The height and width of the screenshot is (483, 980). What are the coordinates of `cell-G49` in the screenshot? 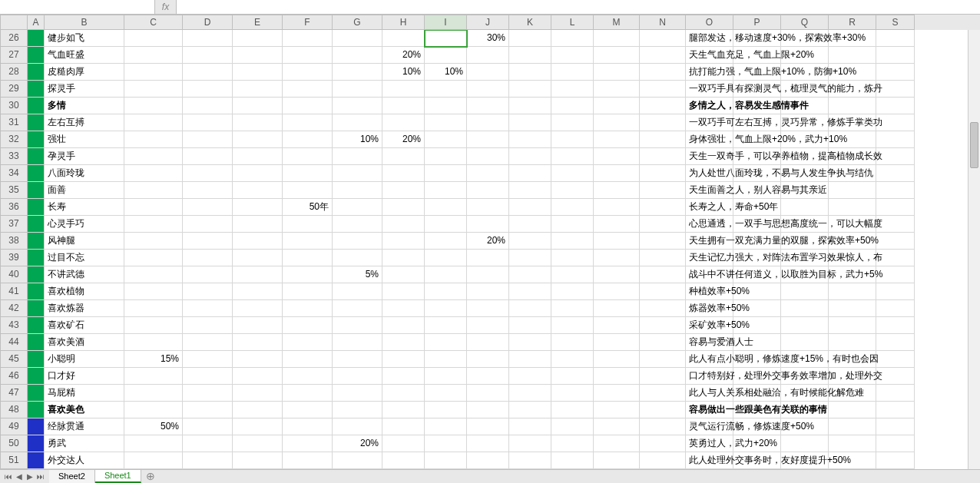 It's located at (358, 427).